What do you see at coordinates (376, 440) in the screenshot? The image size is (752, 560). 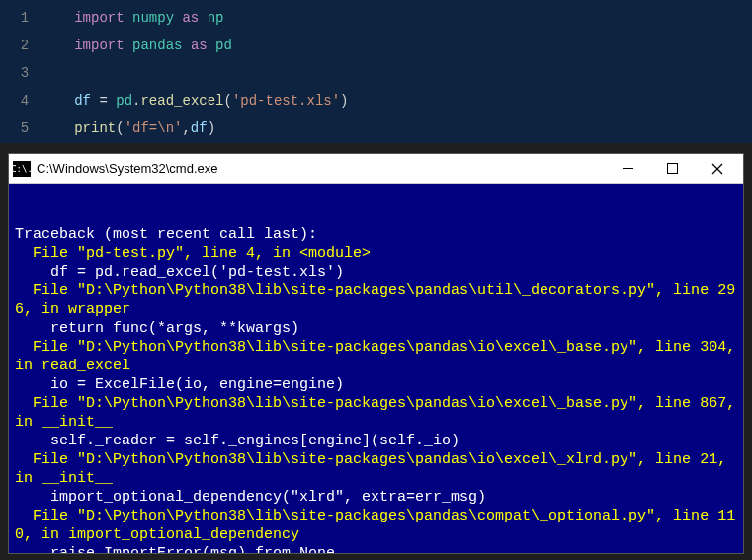 I see `terminal-line: self._reader = self._engines[engine](sel…` at bounding box center [376, 440].